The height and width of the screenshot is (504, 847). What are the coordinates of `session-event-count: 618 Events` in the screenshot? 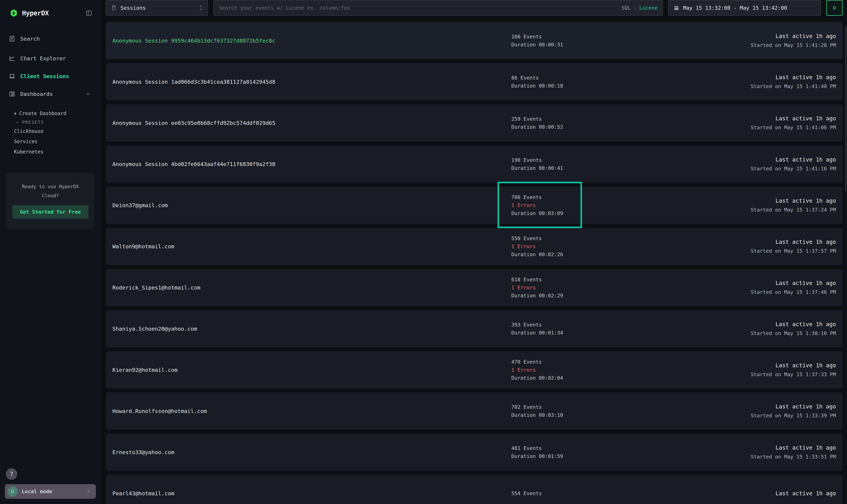 It's located at (631, 280).